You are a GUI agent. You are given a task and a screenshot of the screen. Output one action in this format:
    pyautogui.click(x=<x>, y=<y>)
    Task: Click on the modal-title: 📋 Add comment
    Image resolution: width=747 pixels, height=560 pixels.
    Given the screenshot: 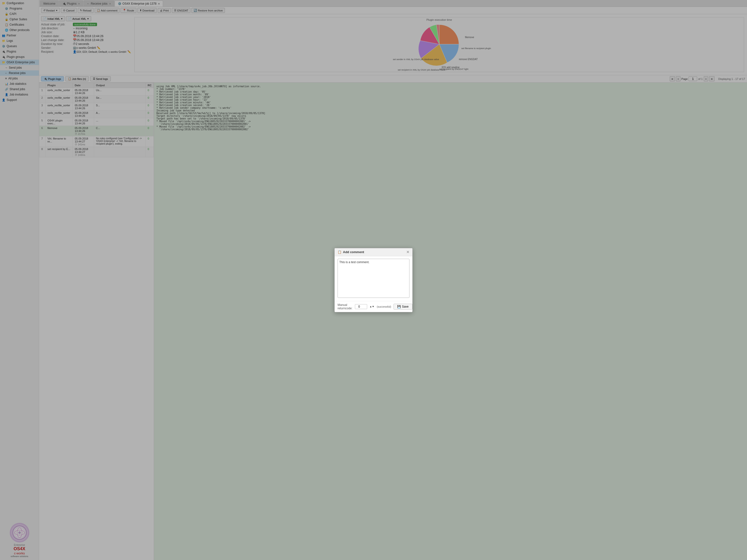 What is the action you would take?
    pyautogui.click(x=351, y=252)
    